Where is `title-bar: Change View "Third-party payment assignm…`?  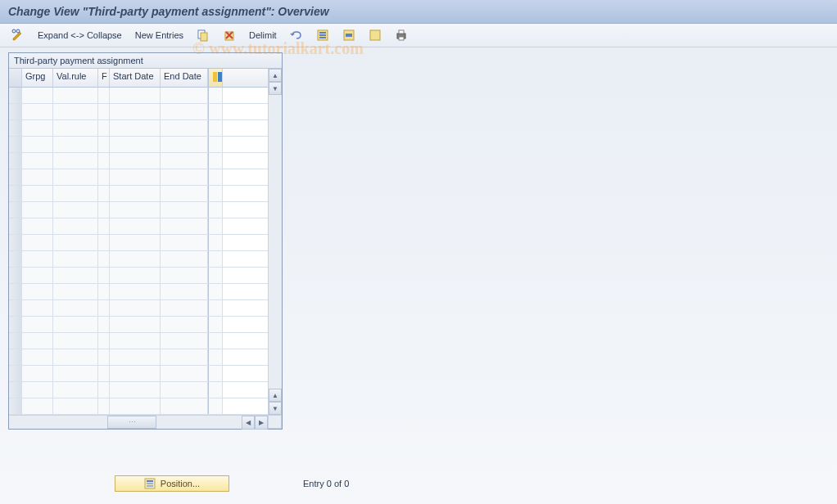
title-bar: Change View "Third-party payment assignm… is located at coordinates (418, 11).